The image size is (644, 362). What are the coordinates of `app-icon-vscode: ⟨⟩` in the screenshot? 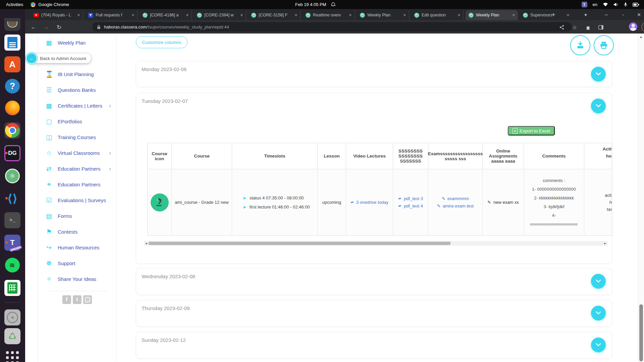 It's located at (12, 198).